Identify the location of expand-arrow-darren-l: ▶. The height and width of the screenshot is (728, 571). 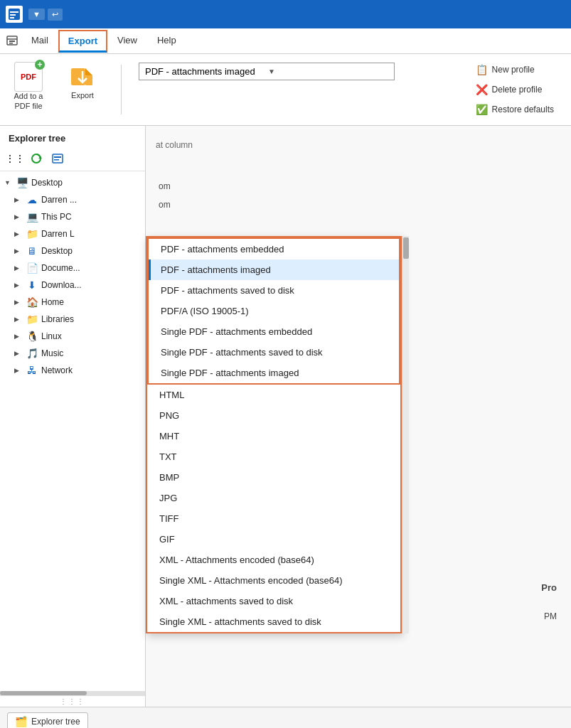
(18, 234).